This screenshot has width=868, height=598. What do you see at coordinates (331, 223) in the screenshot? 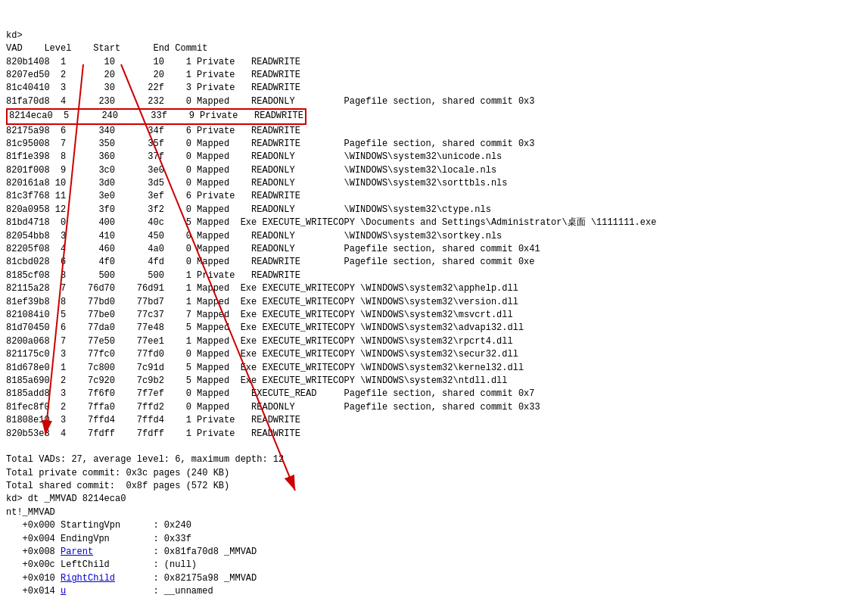
I see `row-13: 81bd4718 0 400 40c 5 Mapped Exe EXECUTE_…` at bounding box center [331, 223].